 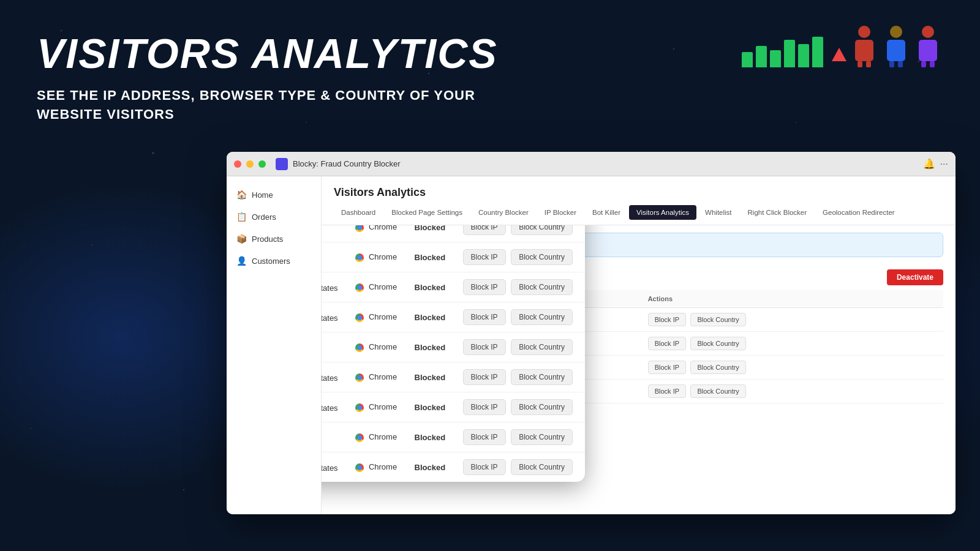 What do you see at coordinates (274, 239) in the screenshot?
I see `sidebar-item-products: 📦 Products` at bounding box center [274, 239].